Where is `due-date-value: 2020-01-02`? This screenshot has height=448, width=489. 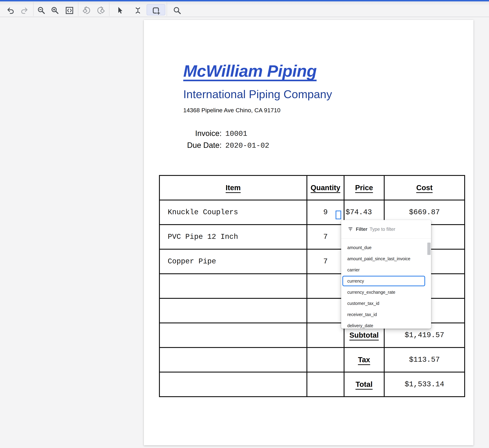
due-date-value: 2020-01-02 is located at coordinates (247, 146).